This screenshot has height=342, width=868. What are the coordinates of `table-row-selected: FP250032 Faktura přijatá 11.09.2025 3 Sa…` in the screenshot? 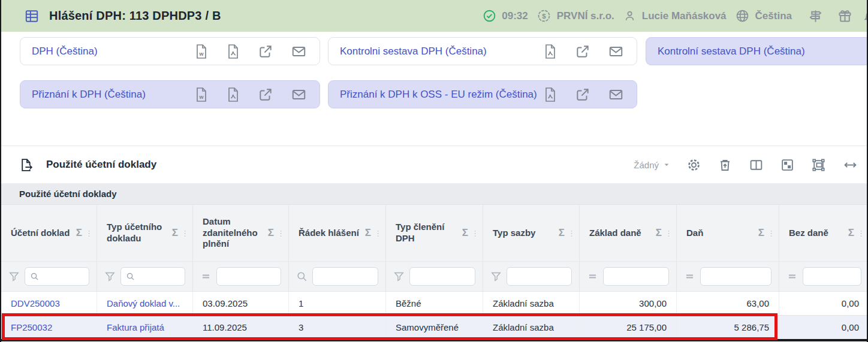 It's located at (435, 327).